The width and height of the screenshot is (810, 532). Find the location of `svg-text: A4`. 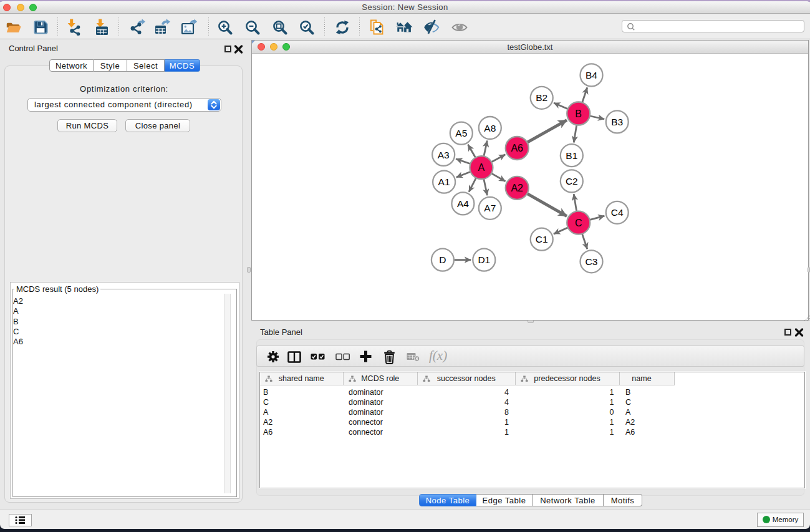

svg-text: A4 is located at coordinates (463, 203).